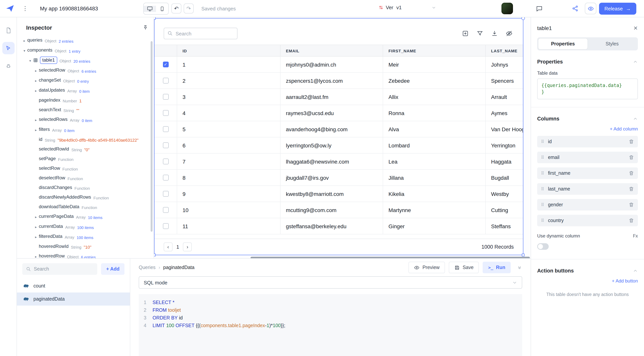 This screenshot has width=644, height=356. Describe the element at coordinates (86, 169) in the screenshot. I see `tree-node-selectRow: selectRowFunction` at that location.